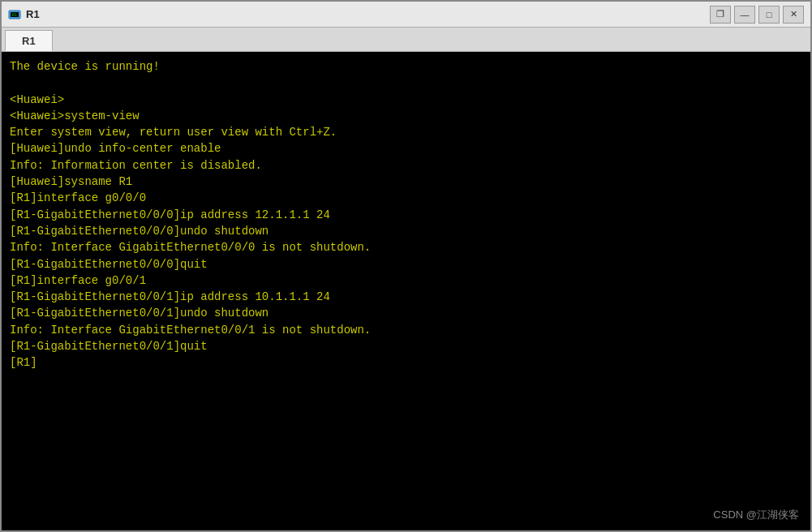  Describe the element at coordinates (406, 313) in the screenshot. I see `terminal-line: [R1-GigabitEthernet0/0/1]undo shutdown` at that location.